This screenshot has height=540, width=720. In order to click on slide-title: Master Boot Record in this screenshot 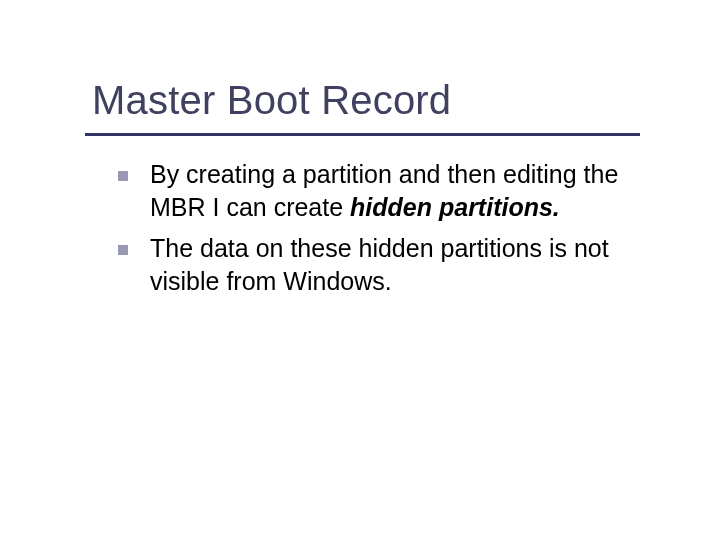, I will do `click(272, 100)`.